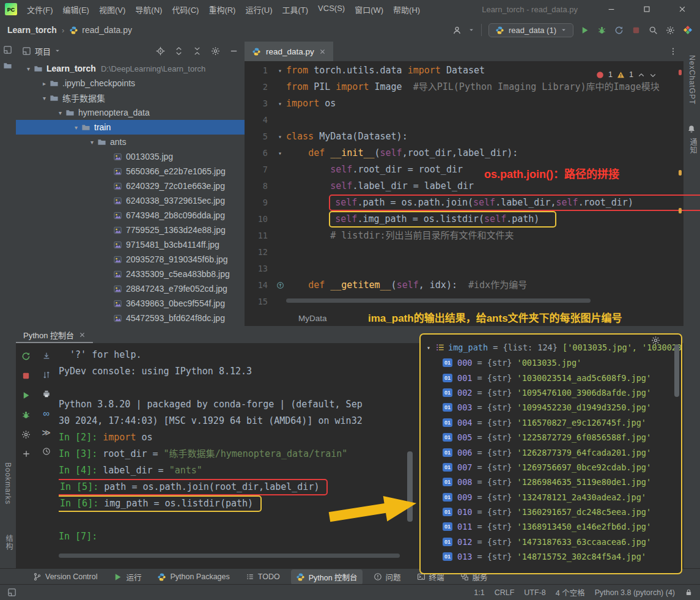  Describe the element at coordinates (185, 10) in the screenshot. I see `menu-item: 代码(C)` at that location.